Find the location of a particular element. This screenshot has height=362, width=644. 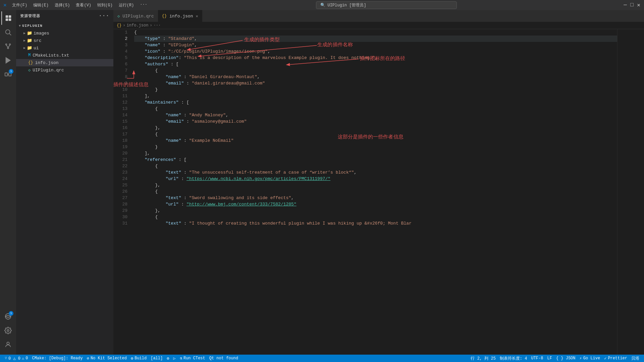

activity-remote: 1 is located at coordinates (8, 316).